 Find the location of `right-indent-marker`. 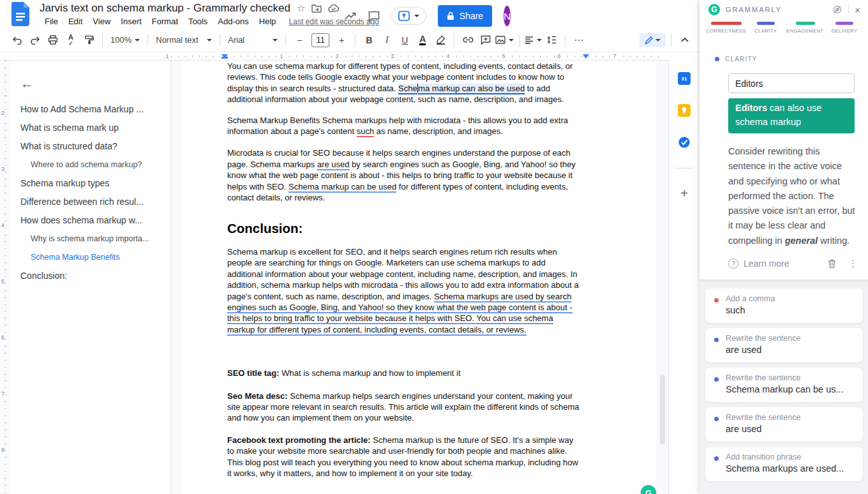

right-indent-marker is located at coordinates (586, 56).